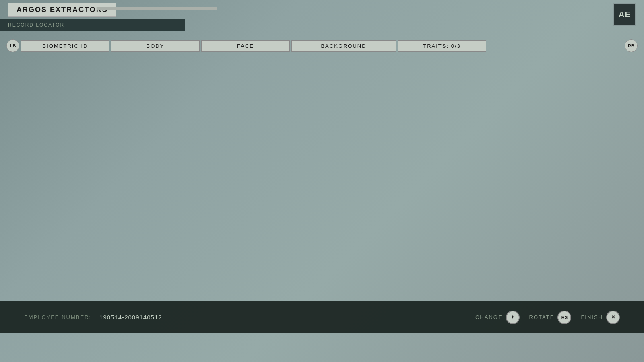 Image resolution: width=644 pixels, height=362 pixels. Describe the element at coordinates (365, 160) in the screenshot. I see `commerce-icon` at that location.